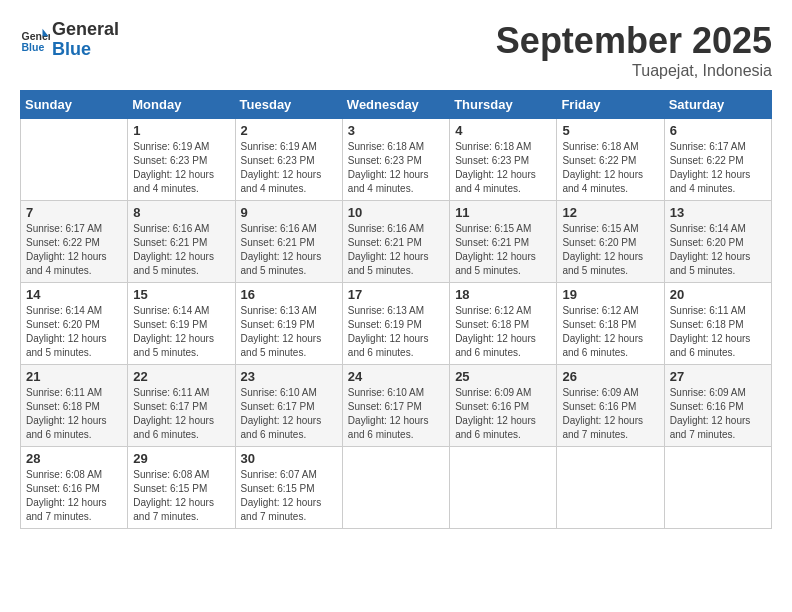 This screenshot has width=792, height=612. What do you see at coordinates (288, 242) in the screenshot?
I see `calendar-cell: 9Sunrise: 6:16 AMSunset: 6:21 PMDaylight…` at bounding box center [288, 242].